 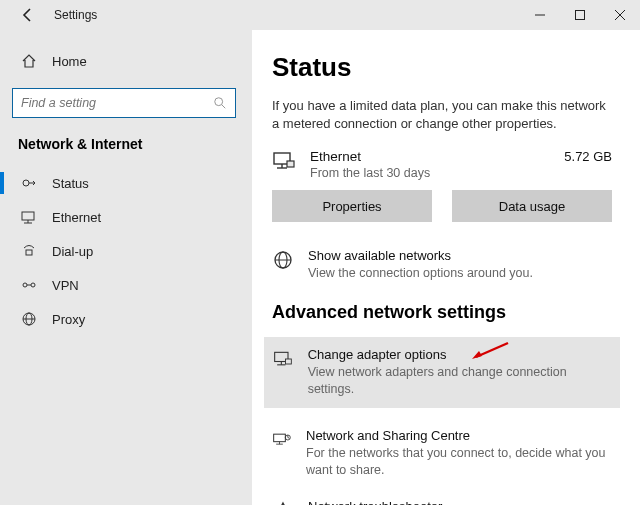 I want to click on close-button, so click(x=620, y=15).